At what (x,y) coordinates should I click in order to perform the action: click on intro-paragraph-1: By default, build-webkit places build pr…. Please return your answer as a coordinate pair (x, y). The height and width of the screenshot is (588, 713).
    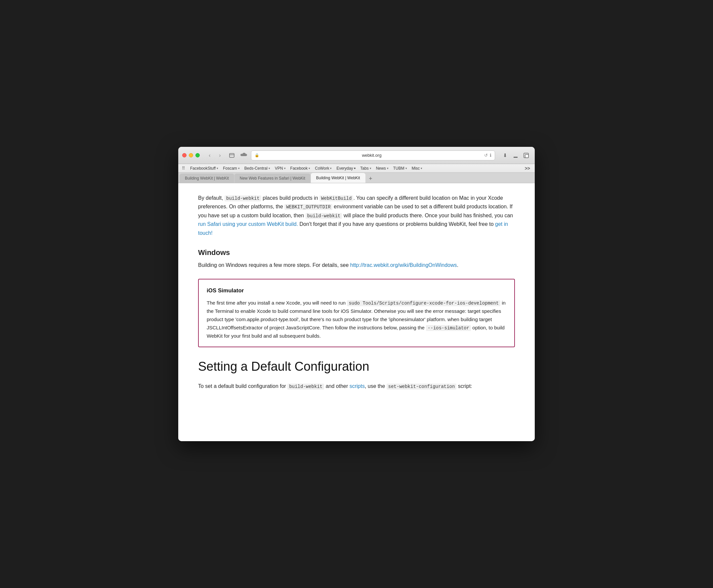
    Looking at the image, I should click on (356, 215).